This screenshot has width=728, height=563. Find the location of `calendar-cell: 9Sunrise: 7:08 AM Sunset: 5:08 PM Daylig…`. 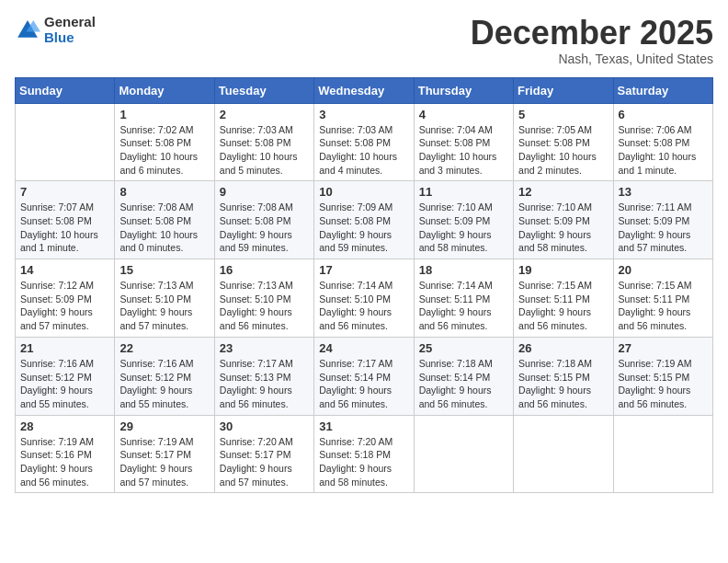

calendar-cell: 9Sunrise: 7:08 AM Sunset: 5:08 PM Daylig… is located at coordinates (264, 221).